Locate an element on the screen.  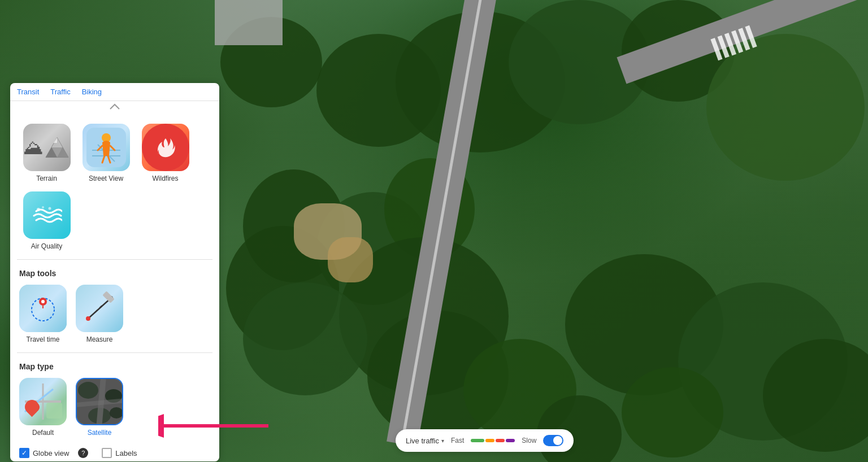
tab-traffic: Traffic is located at coordinates (60, 94).